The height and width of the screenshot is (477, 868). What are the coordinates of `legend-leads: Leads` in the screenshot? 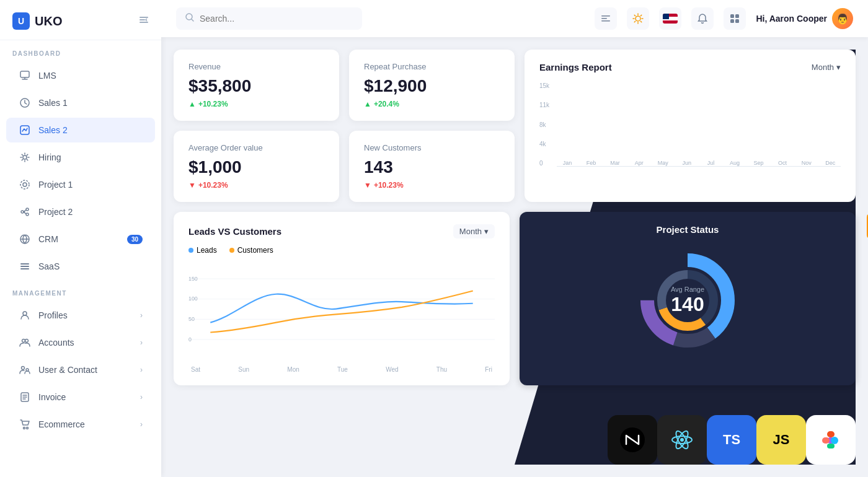 It's located at (203, 250).